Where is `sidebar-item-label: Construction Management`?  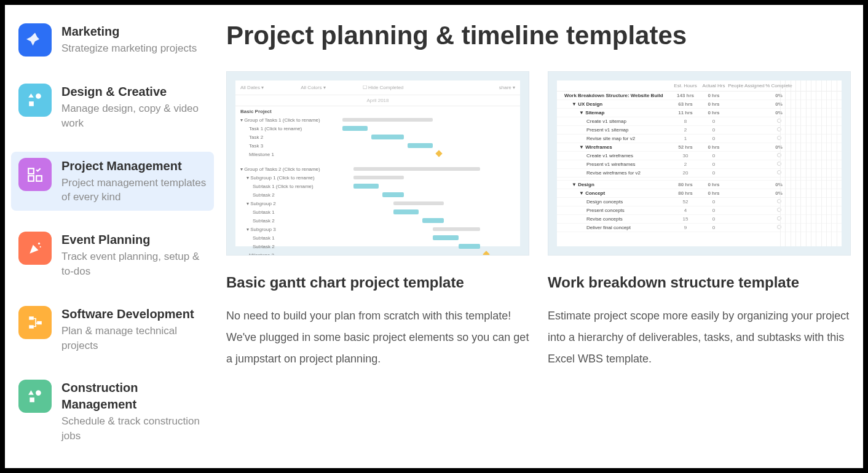
sidebar-item-label: Construction Management is located at coordinates (134, 396).